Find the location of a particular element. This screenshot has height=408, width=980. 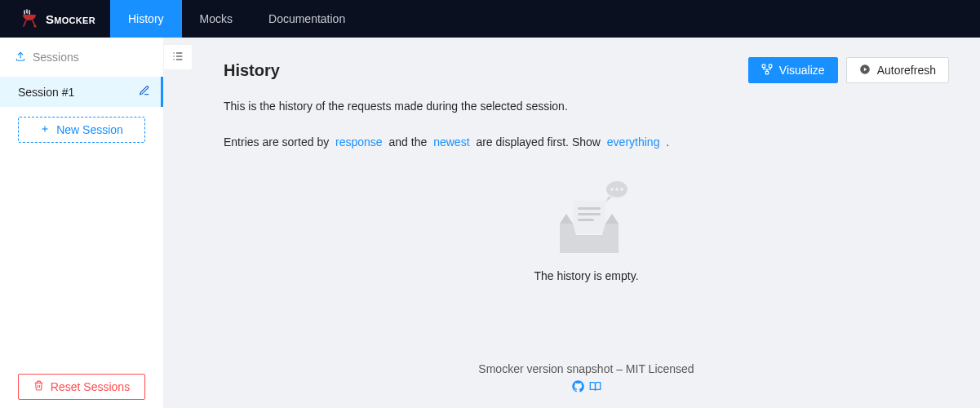

logo: Smocker is located at coordinates (55, 19).